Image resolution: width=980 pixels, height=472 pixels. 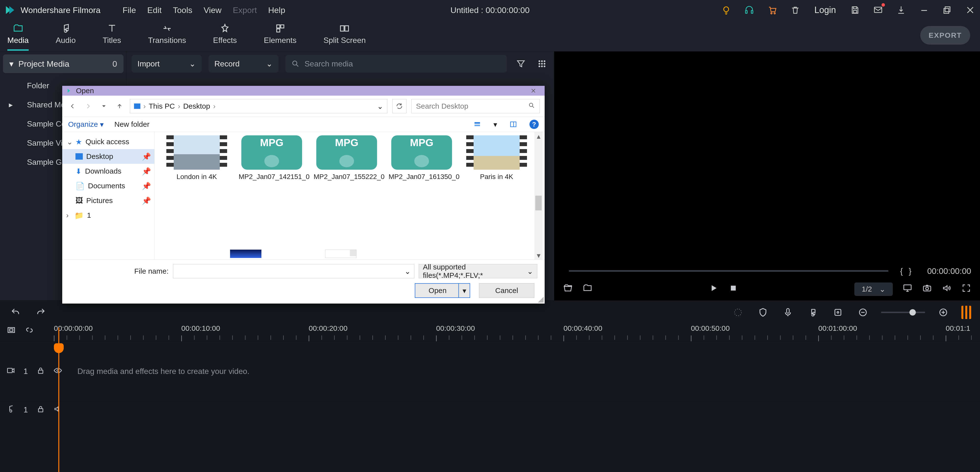 What do you see at coordinates (167, 64) in the screenshot?
I see `import-dropdown: Import⌄` at bounding box center [167, 64].